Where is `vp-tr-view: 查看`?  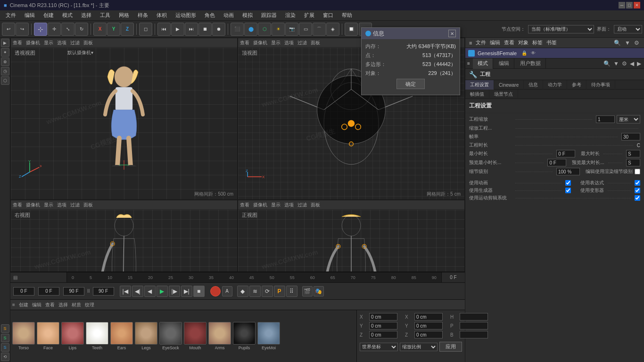
vp-tr-view: 查看 is located at coordinates (245, 43).